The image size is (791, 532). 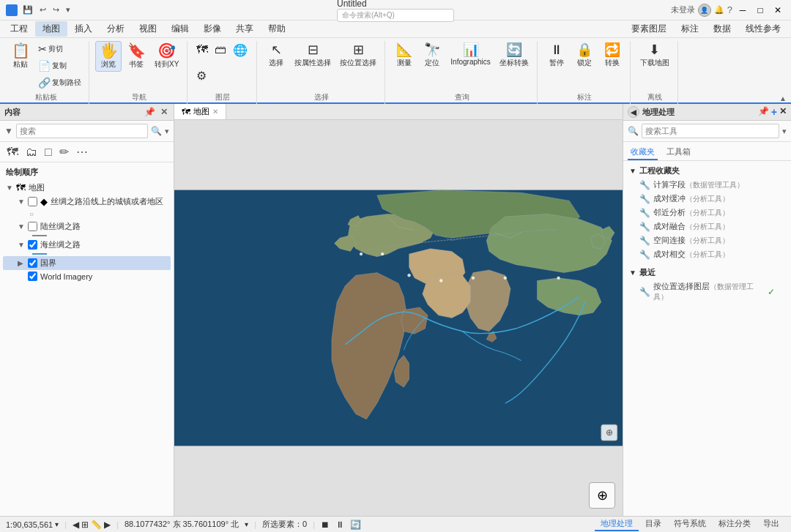 I want to click on geo-section-recent-header: ▼ 最近, so click(x=708, y=272).